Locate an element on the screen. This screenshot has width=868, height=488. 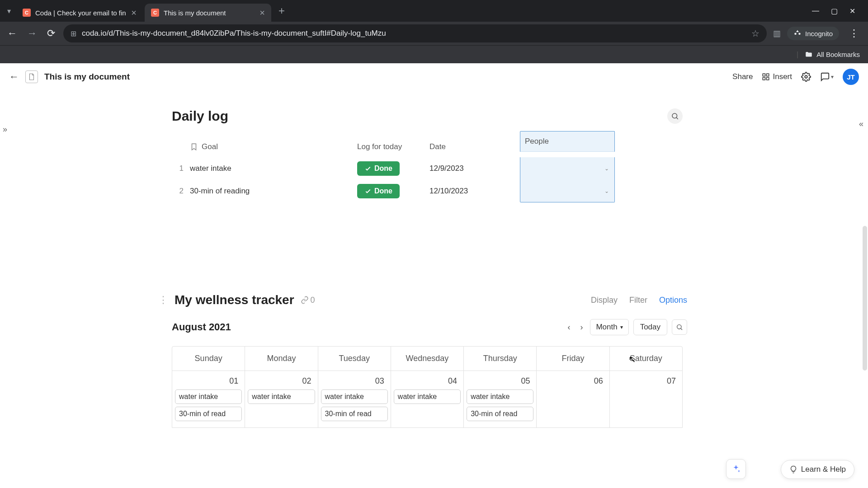
day-number: 02 is located at coordinates (281, 382).